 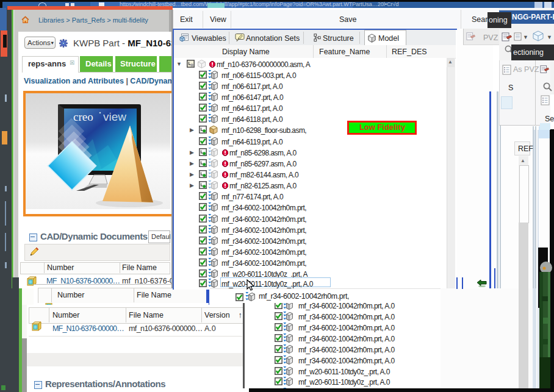 I want to click on svg-text: creo, so click(x=83, y=117).